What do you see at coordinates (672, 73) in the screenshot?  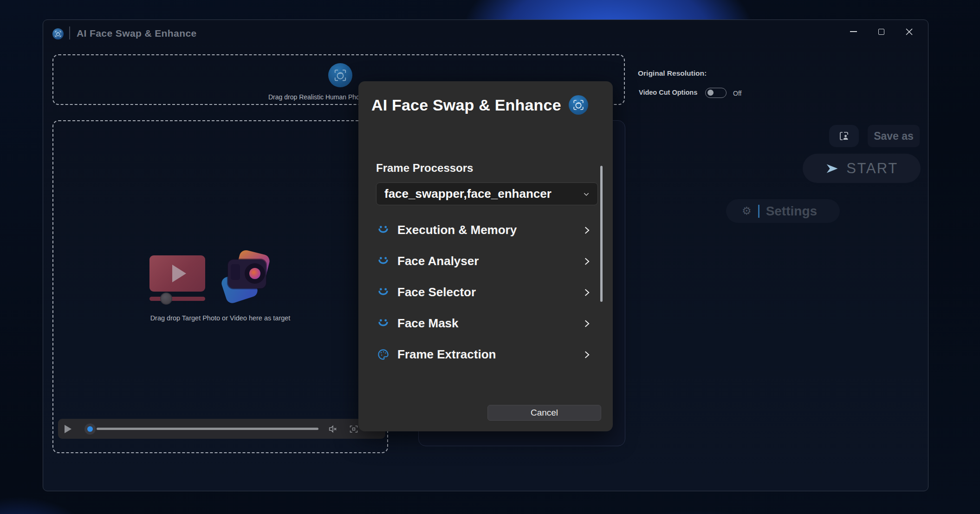 I see `original-resolution-label: Original Resolution:` at bounding box center [672, 73].